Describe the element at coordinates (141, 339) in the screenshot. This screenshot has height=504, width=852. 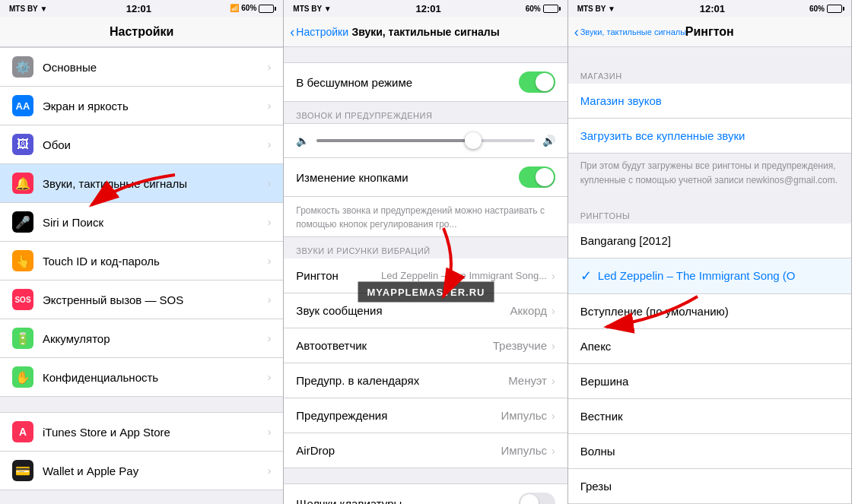
I see `item-battery: 🔋 Аккумулятор ›` at that location.